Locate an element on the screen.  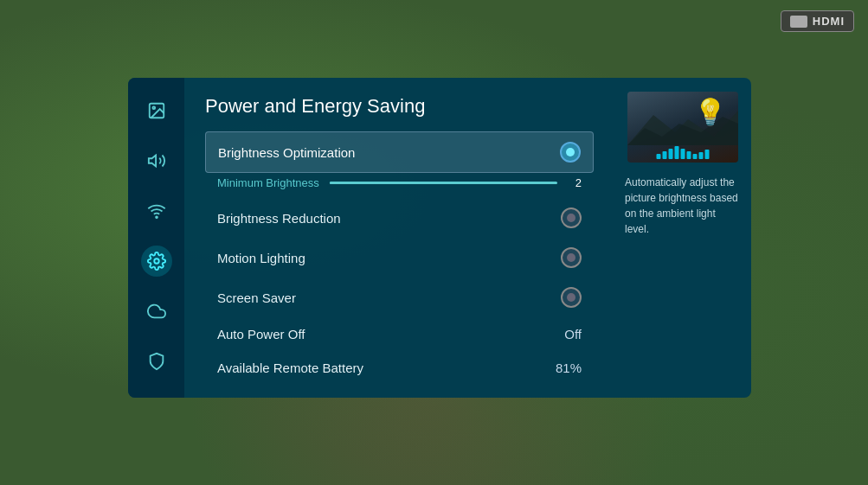
brightness-optimization-label: Brightness Optimization is located at coordinates (286, 152).